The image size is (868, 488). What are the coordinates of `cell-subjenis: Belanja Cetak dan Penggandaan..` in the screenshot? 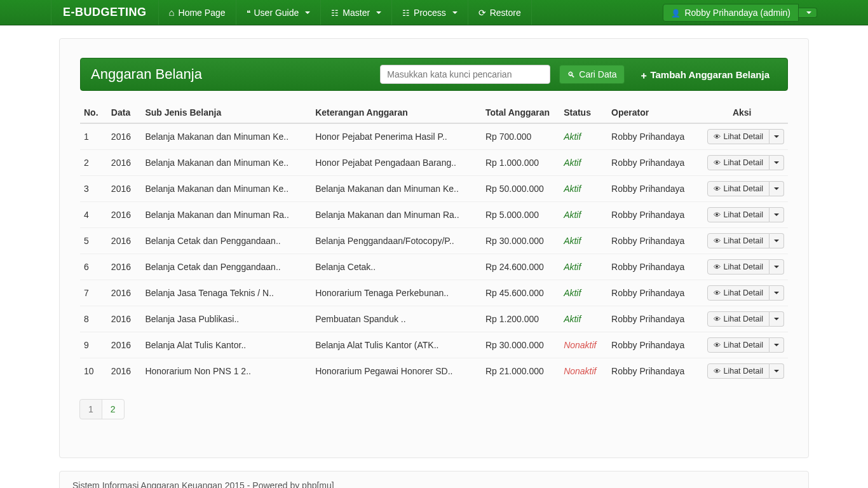 It's located at (226, 241).